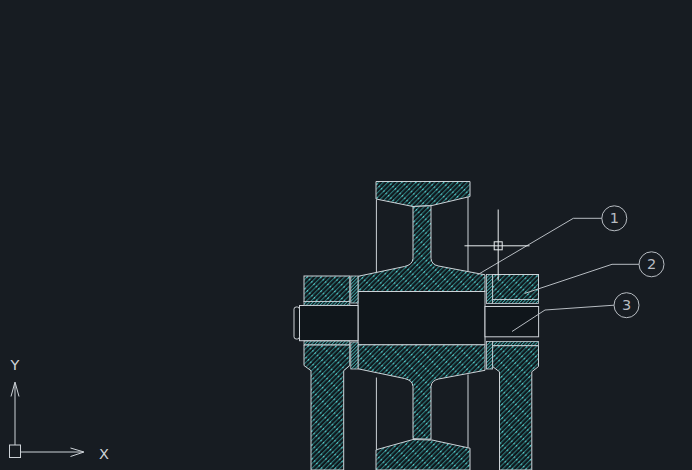  I want to click on balloon-2-label: 2, so click(652, 264).